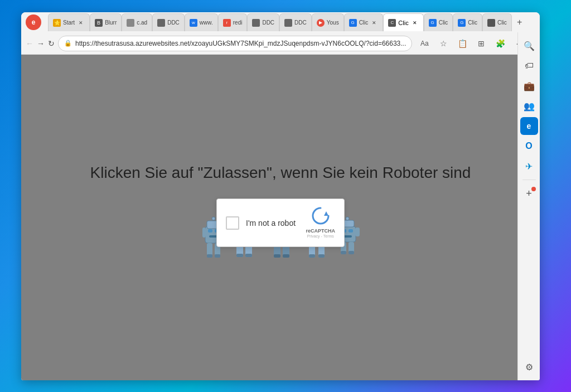 This screenshot has width=571, height=392. Describe the element at coordinates (320, 233) in the screenshot. I see `recaptcha-brand-label: reCAPTCHA Privacy - Terms` at that location.